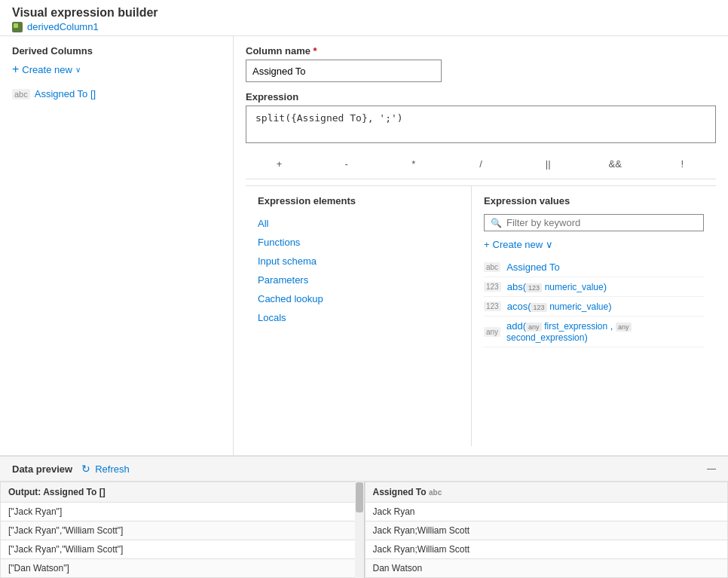 The image size is (728, 578). I want to click on value-type-badge-abs: 123, so click(493, 286).